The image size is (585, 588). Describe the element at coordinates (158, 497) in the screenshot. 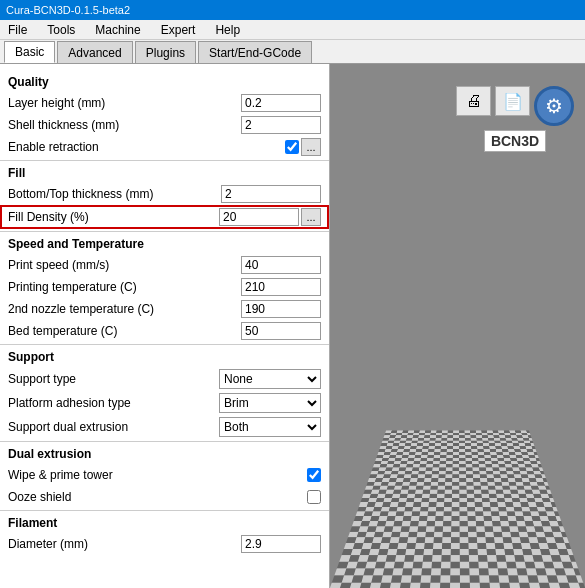

I see `ooze-shield-label: Ooze shield` at that location.